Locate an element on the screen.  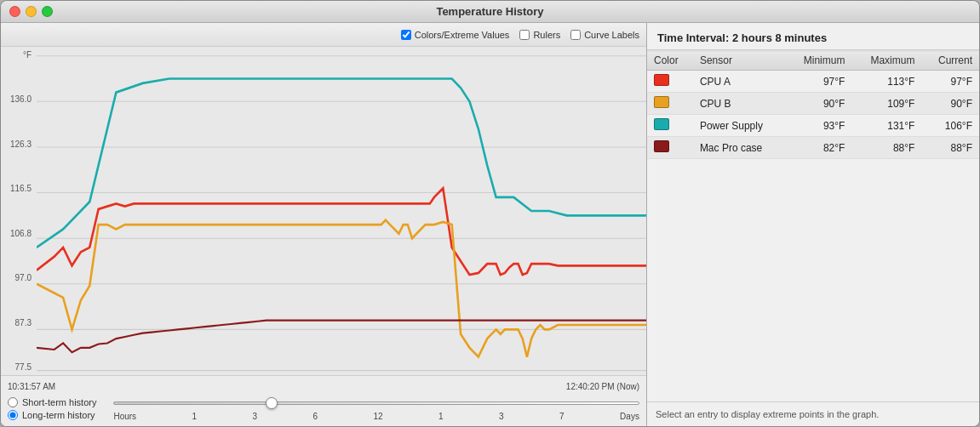
colors-extreme-checkbox: Colors/Extreme Values is located at coordinates (456, 35).